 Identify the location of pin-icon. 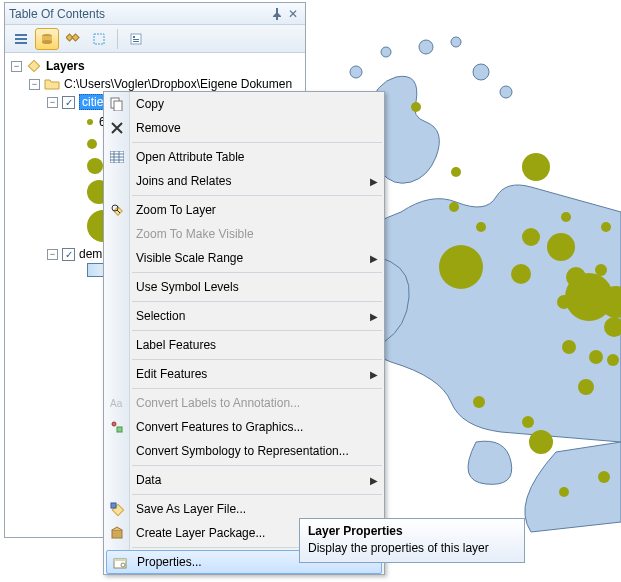
(277, 14).